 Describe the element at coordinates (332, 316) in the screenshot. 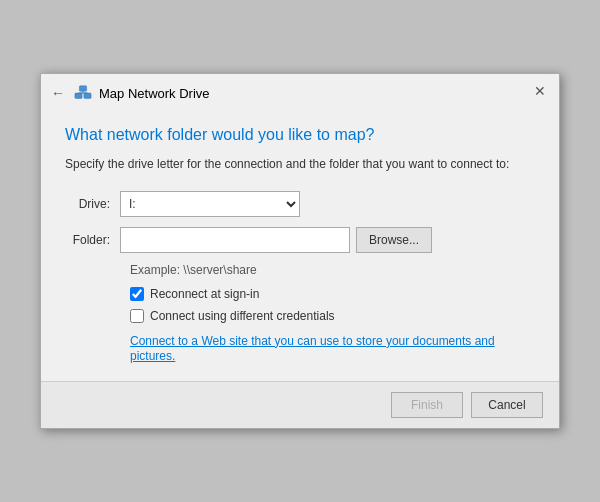

I see `credentials-row: Connect using different credentials` at that location.